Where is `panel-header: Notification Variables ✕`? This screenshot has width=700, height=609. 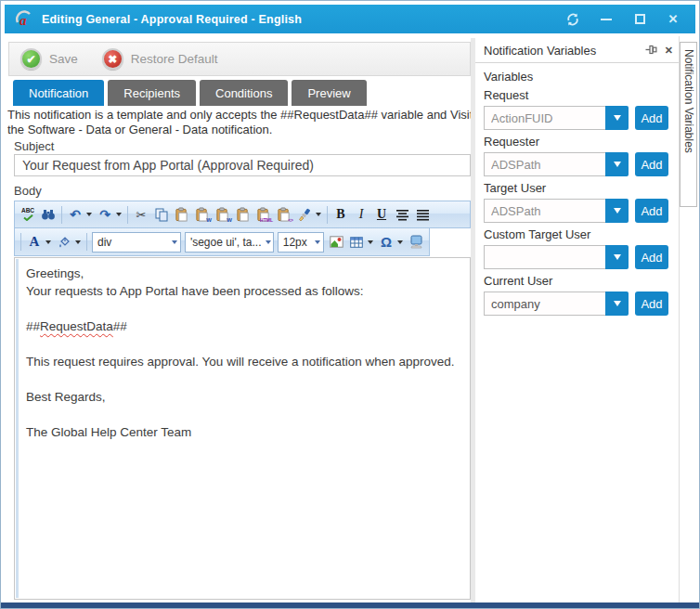 panel-header: Notification Variables ✕ is located at coordinates (577, 50).